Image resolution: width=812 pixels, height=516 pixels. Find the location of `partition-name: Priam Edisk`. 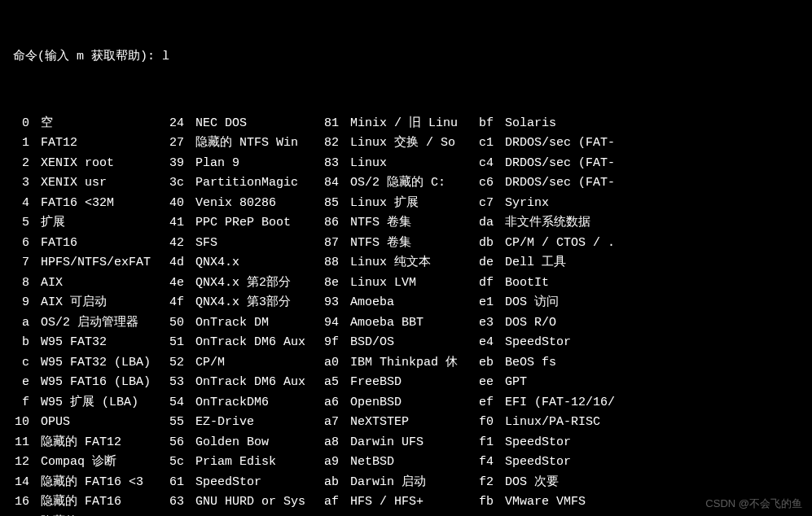

partition-name: Priam Edisk is located at coordinates (257, 462).